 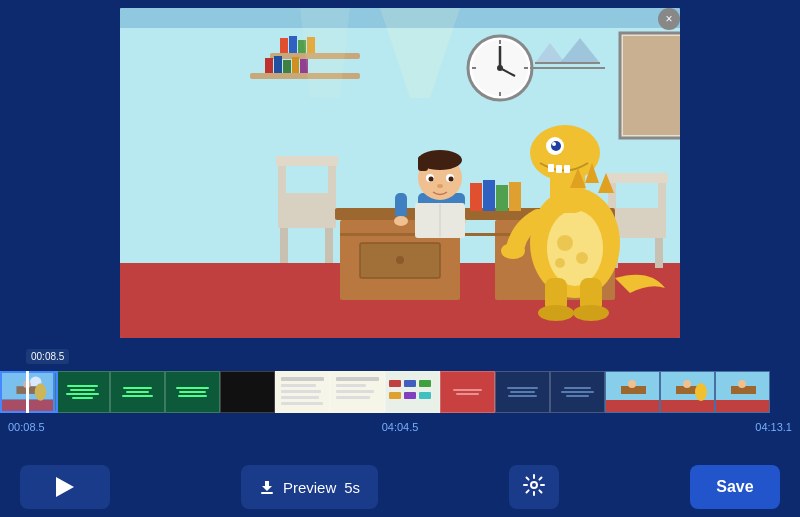 What do you see at coordinates (28, 392) in the screenshot?
I see `playhead` at bounding box center [28, 392].